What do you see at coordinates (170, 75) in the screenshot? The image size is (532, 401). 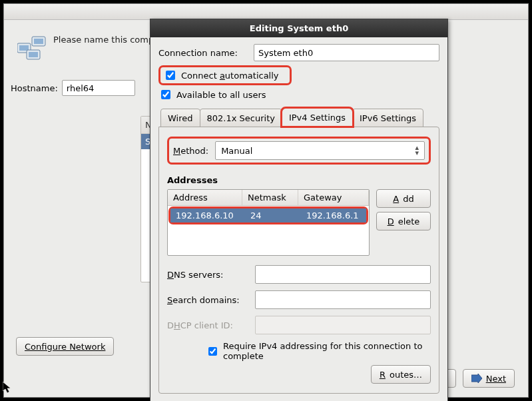 I see `connect-automatically-checkbox` at bounding box center [170, 75].